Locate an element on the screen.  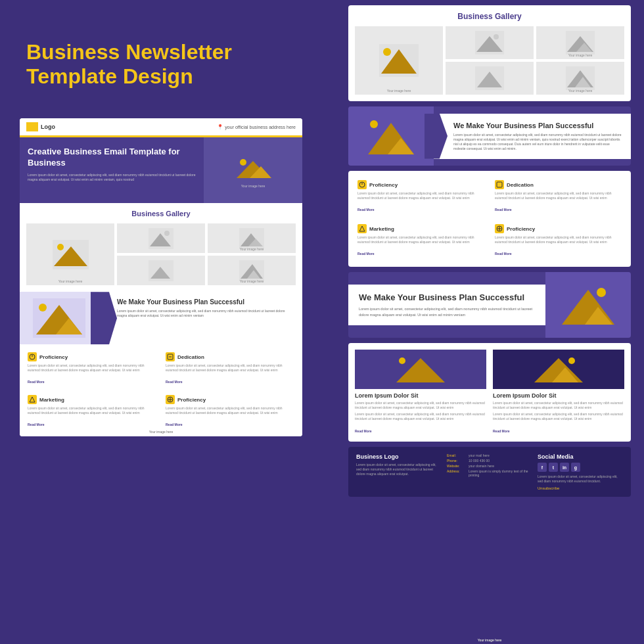
template-gallery: Business Gallery Your image here is located at coordinates (161, 247).